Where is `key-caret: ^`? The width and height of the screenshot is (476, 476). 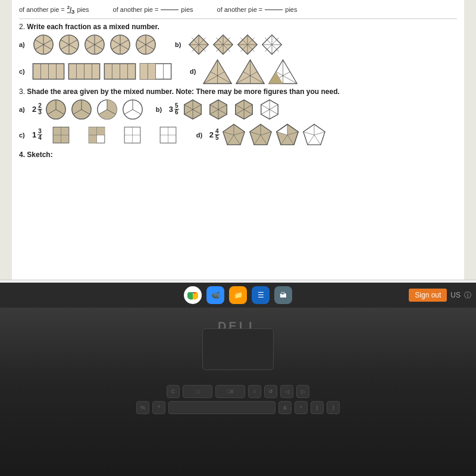 key-caret: ^ is located at coordinates (159, 408).